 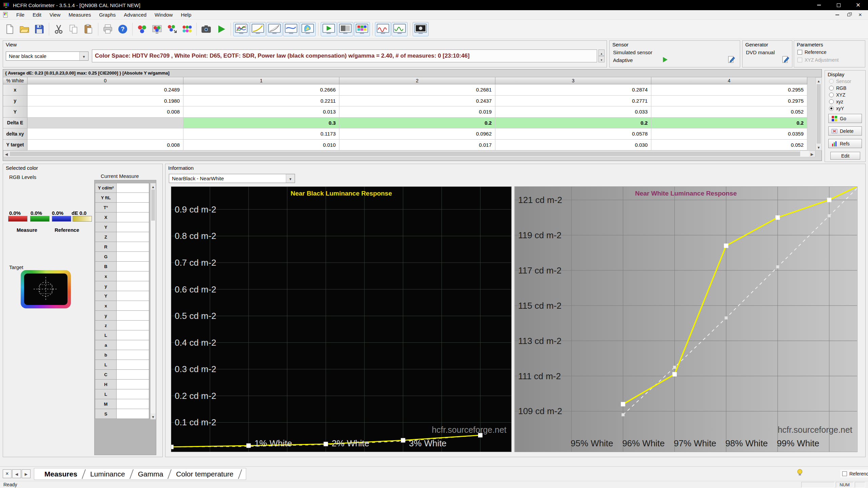 What do you see at coordinates (232, 178) in the screenshot?
I see `information-view-select: NearBlack - NearWhite` at bounding box center [232, 178].